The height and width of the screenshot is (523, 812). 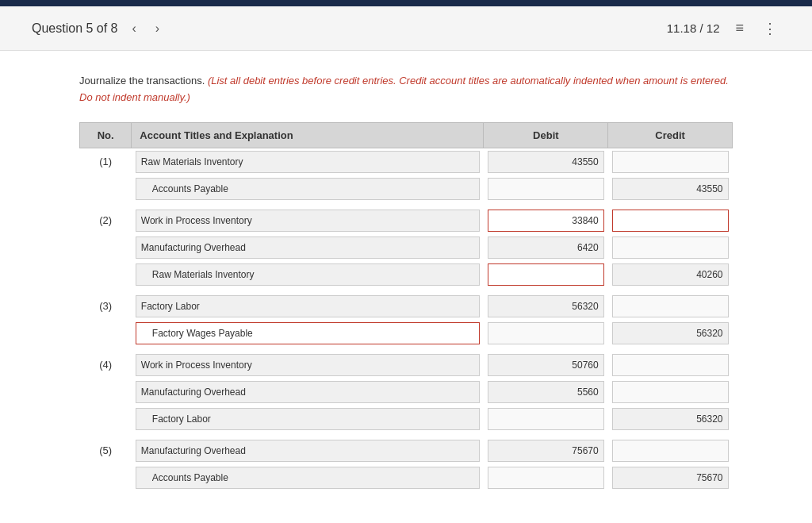 I want to click on score-display: 11.18 / 12, so click(x=693, y=29).